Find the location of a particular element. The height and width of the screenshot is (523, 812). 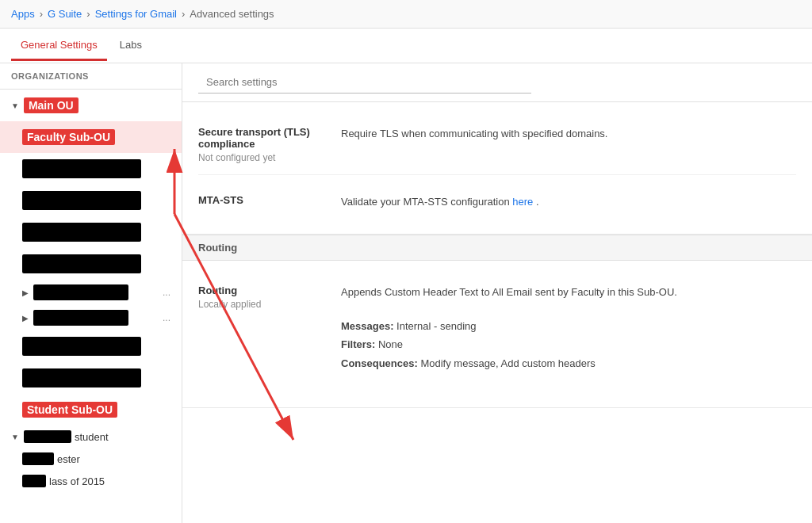

expand-arrow-2: ▶ is located at coordinates (25, 319).